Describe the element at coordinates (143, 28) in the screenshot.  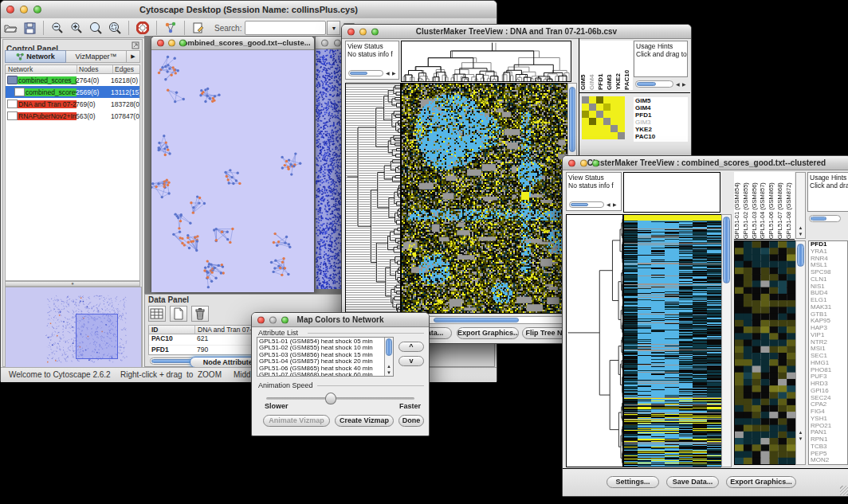
I see `help-icon` at that location.